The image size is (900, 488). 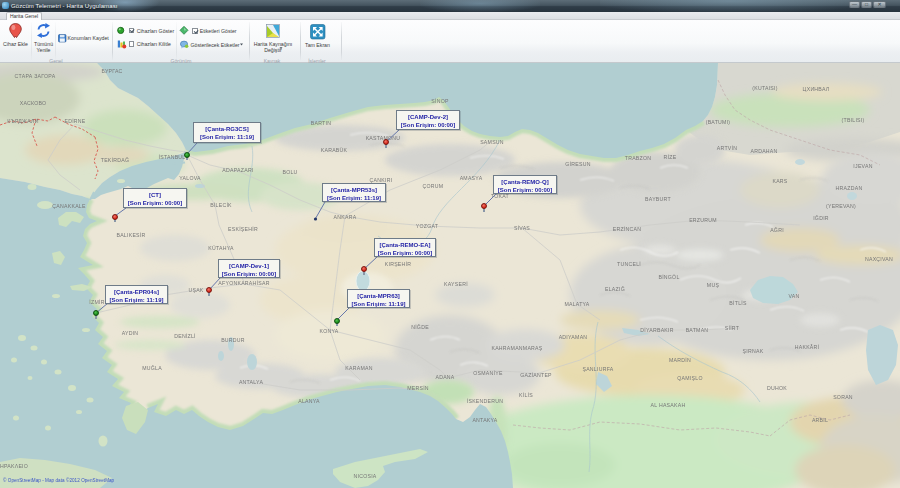 I want to click on svg-text: KÜTAHYA, so click(x=221, y=248).